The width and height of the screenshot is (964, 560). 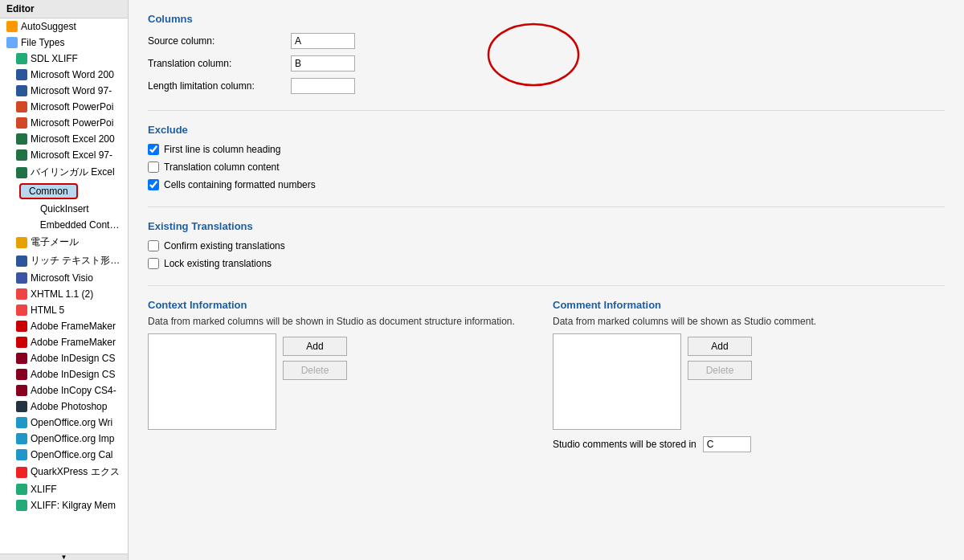 I want to click on sidebar-item-label: Microsoft PowerPoi, so click(x=72, y=107).